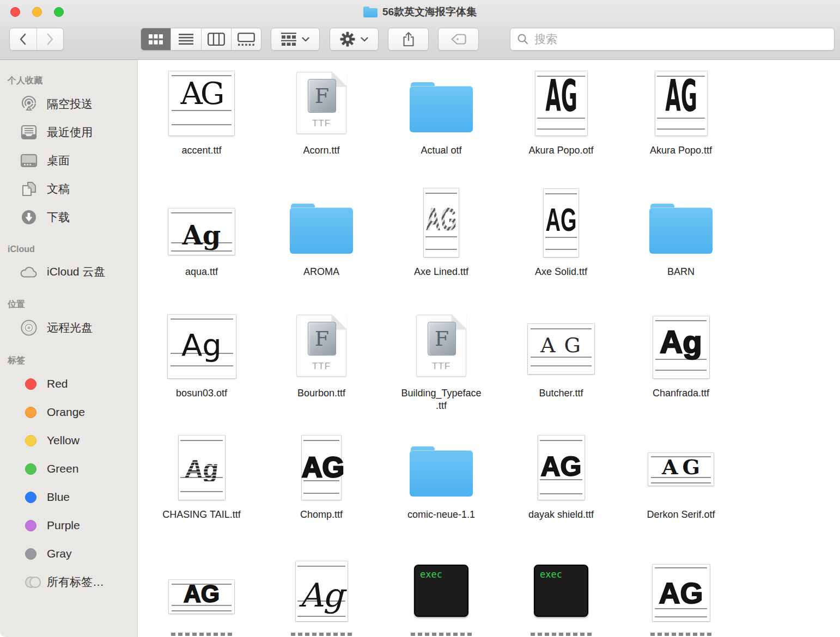 Image resolution: width=840 pixels, height=637 pixels. What do you see at coordinates (321, 497) in the screenshot?
I see `file-item: AG Chomp.ttf` at bounding box center [321, 497].